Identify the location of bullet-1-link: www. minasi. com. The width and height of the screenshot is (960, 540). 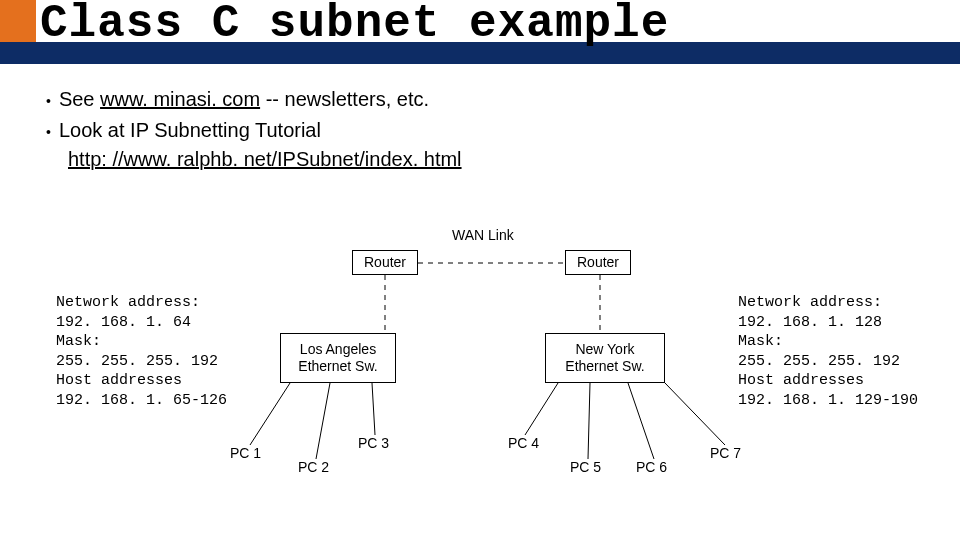
(180, 99).